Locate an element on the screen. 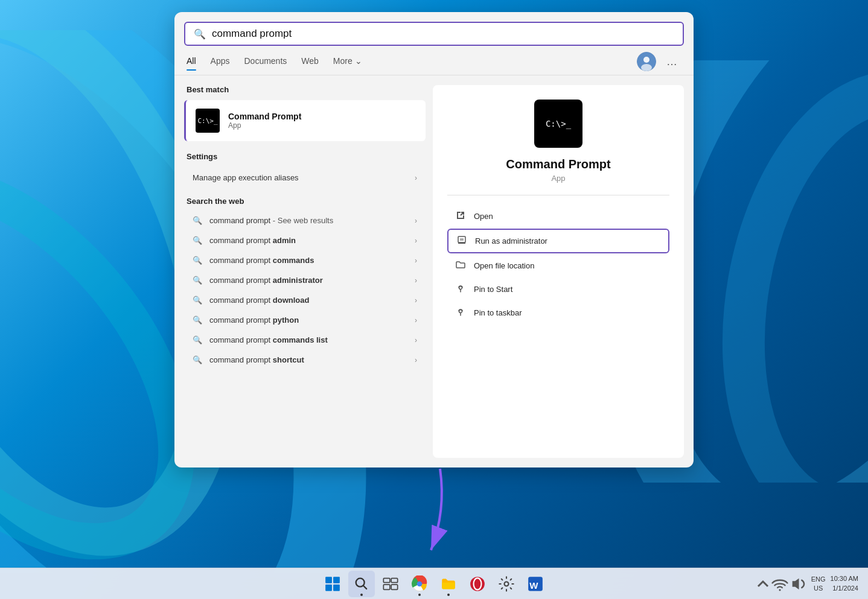  action-run-as-admin: Run as administrator is located at coordinates (558, 241).